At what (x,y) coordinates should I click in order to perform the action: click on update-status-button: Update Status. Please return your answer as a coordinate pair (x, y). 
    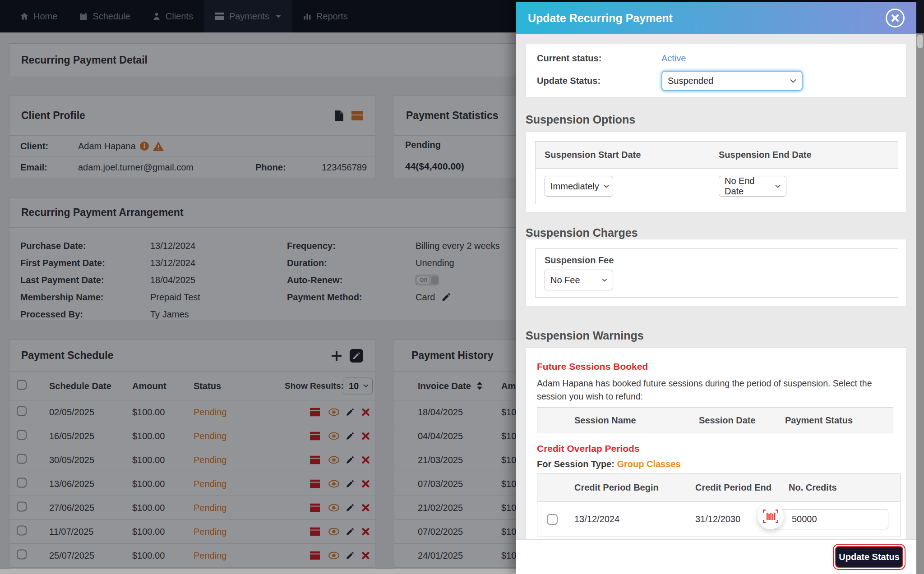
    Looking at the image, I should click on (869, 557).